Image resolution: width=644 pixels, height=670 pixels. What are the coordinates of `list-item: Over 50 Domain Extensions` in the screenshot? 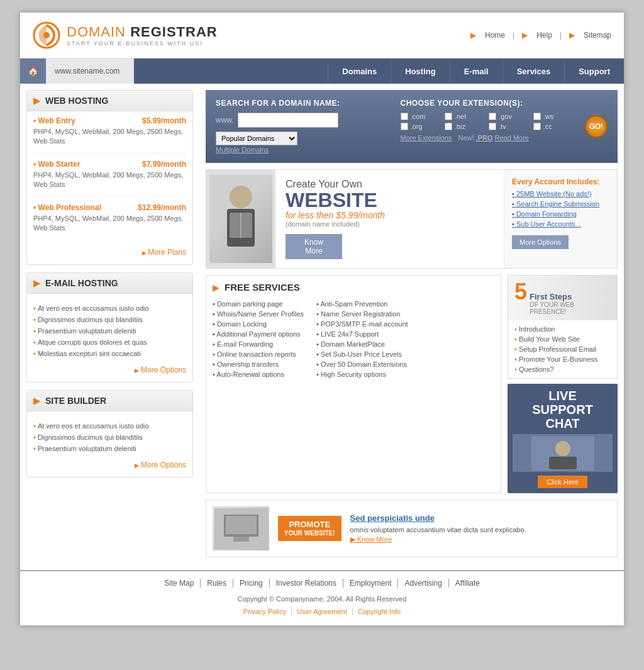 It's located at (362, 364).